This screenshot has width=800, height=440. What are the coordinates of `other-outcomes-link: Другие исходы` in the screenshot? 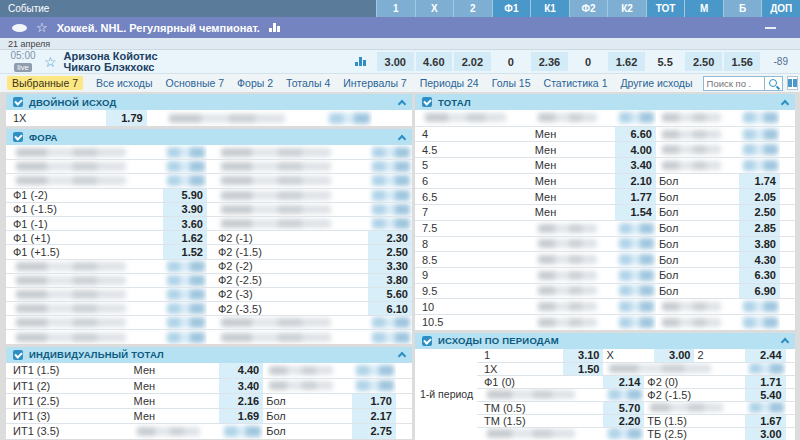 It's located at (656, 83).